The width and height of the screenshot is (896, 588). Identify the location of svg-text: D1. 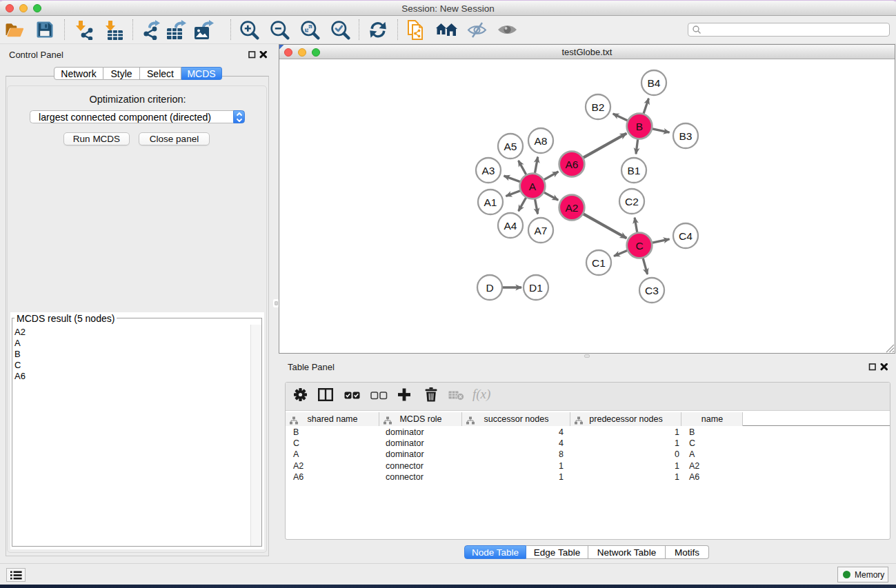
(536, 288).